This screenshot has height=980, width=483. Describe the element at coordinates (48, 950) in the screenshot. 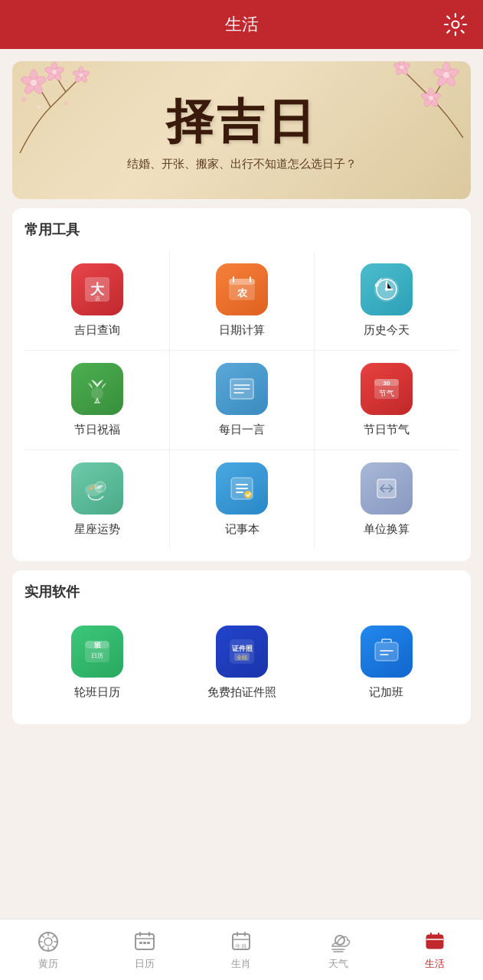

I see `nav-huangli: 黄历` at that location.